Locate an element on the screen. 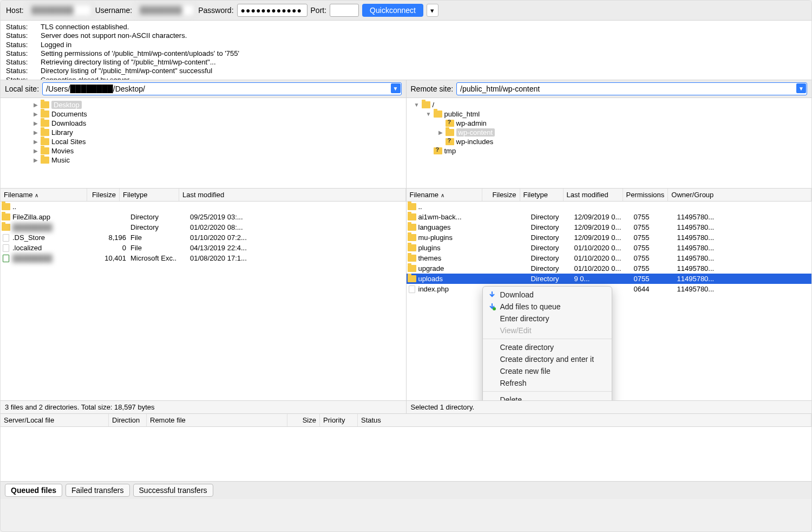 This screenshot has width=812, height=532. tree-item: ▶Local Sites is located at coordinates (204, 142).